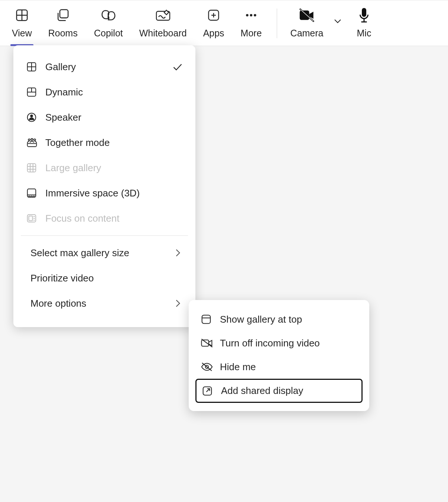 The width and height of the screenshot is (448, 502). Describe the element at coordinates (114, 168) in the screenshot. I see `menu-large-gallery-label: Large gallery` at that location.